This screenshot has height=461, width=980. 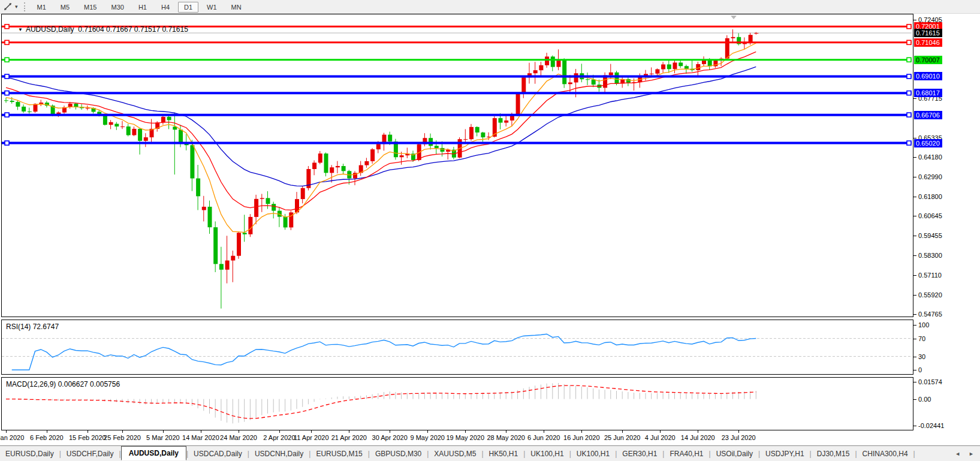 What do you see at coordinates (398, 454) in the screenshot?
I see `tab-gbpusd-m30: GBPUSD,M30` at bounding box center [398, 454].